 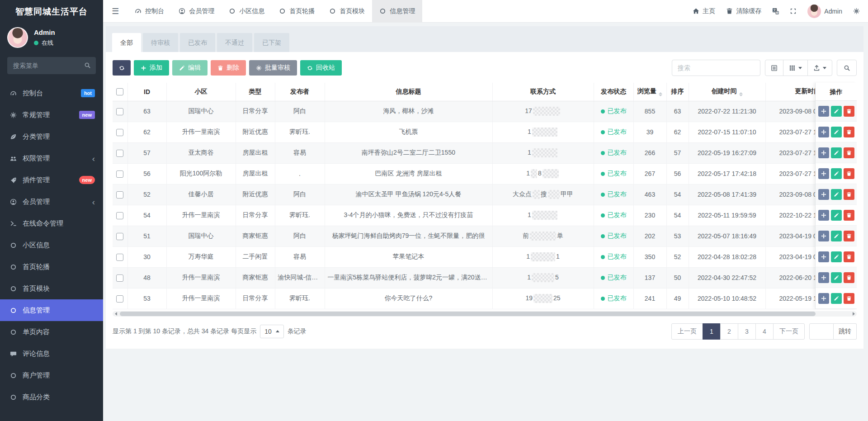 What do you see at coordinates (485, 314) in the screenshot?
I see `horizontal-scrollbar` at bounding box center [485, 314].